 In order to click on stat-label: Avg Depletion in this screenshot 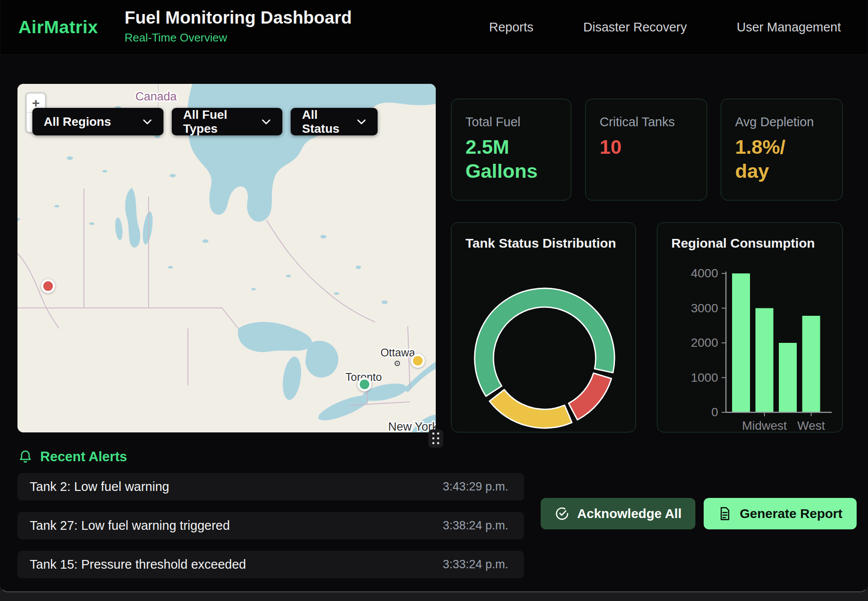, I will do `click(781, 122)`.